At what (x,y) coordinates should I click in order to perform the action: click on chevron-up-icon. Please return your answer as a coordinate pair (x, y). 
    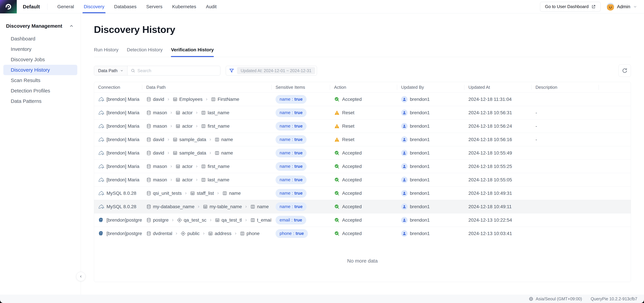
    Looking at the image, I should click on (72, 26).